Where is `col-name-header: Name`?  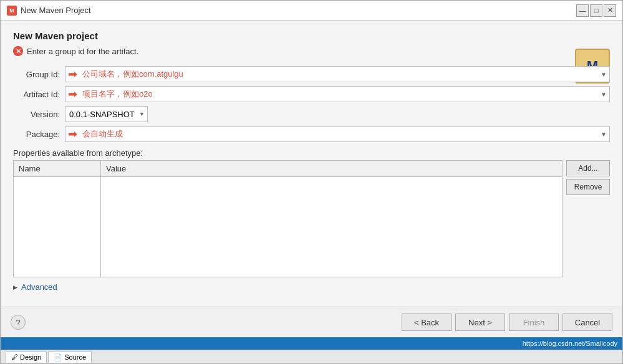 col-name-header: Name is located at coordinates (57, 168).